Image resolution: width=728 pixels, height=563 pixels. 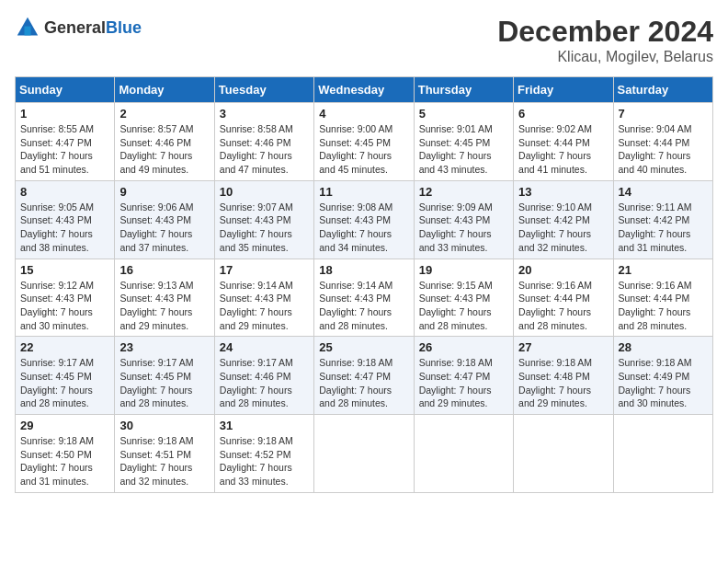 I want to click on calendar-day-cell: 4Sunrise: 9:00 AMSunset: 4:45 PMDaylight…, so click(x=364, y=142).